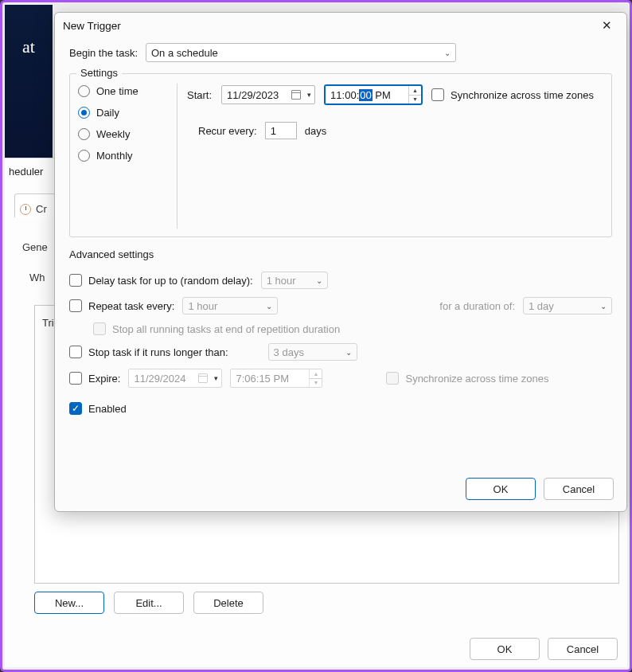 Image resolution: width=632 pixels, height=672 pixels. I want to click on parent-cancel-button: Cancel, so click(583, 649).